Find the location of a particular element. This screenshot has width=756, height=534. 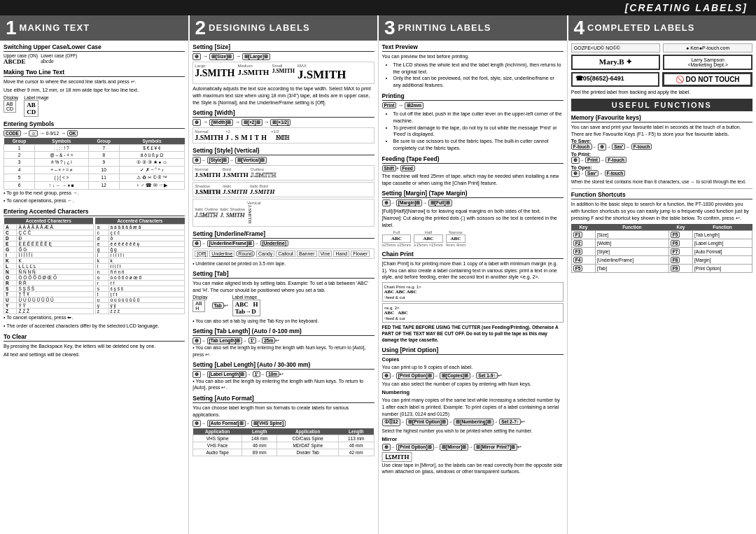

width-x2-key: ⊞[×2]⊞ is located at coordinates (252, 122).